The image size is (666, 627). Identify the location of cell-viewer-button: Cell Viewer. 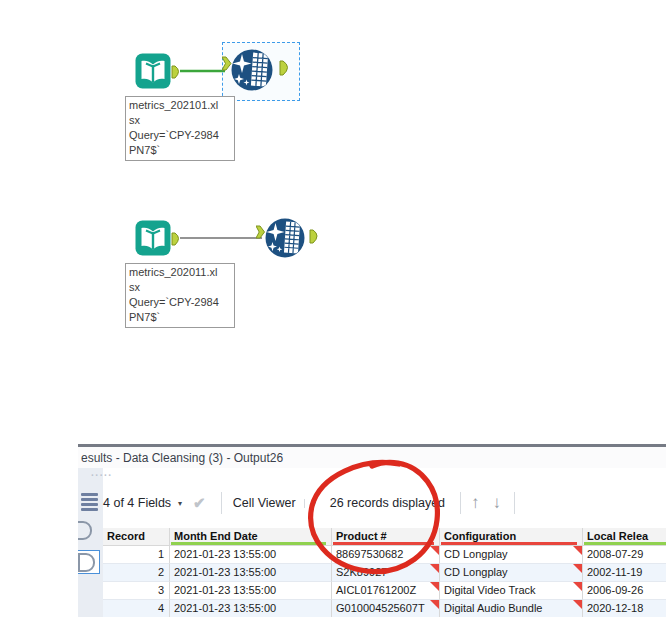
(264, 503).